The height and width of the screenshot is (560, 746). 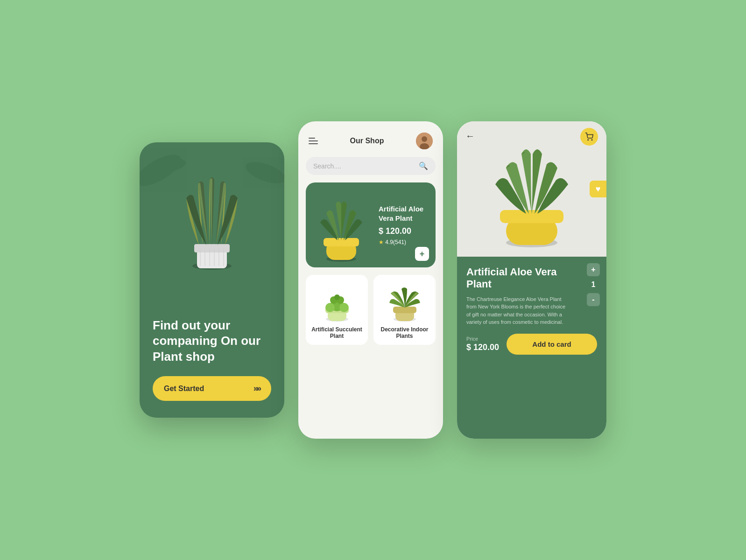 What do you see at coordinates (593, 285) in the screenshot?
I see `quantity-controls: + 1 -` at bounding box center [593, 285].